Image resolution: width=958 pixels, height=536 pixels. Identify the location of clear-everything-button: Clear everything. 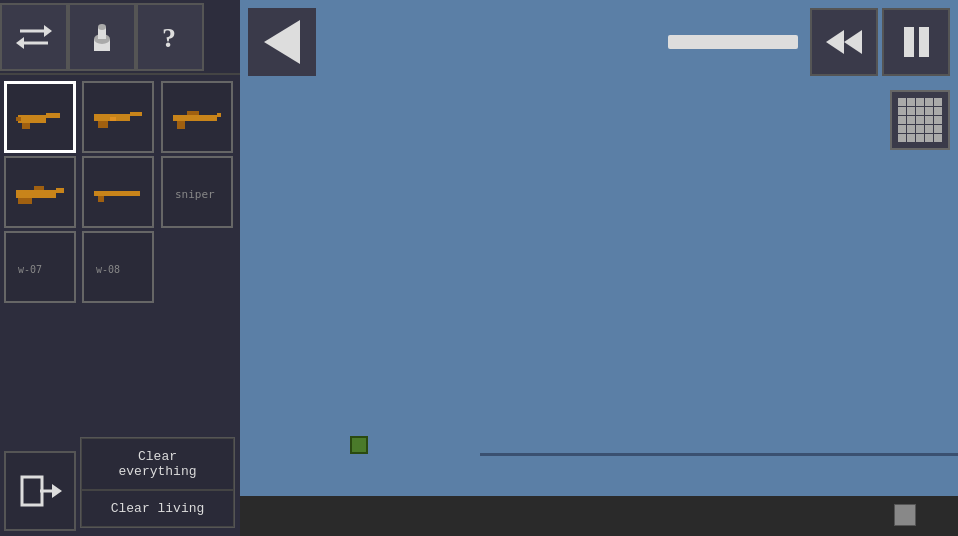
(158, 464).